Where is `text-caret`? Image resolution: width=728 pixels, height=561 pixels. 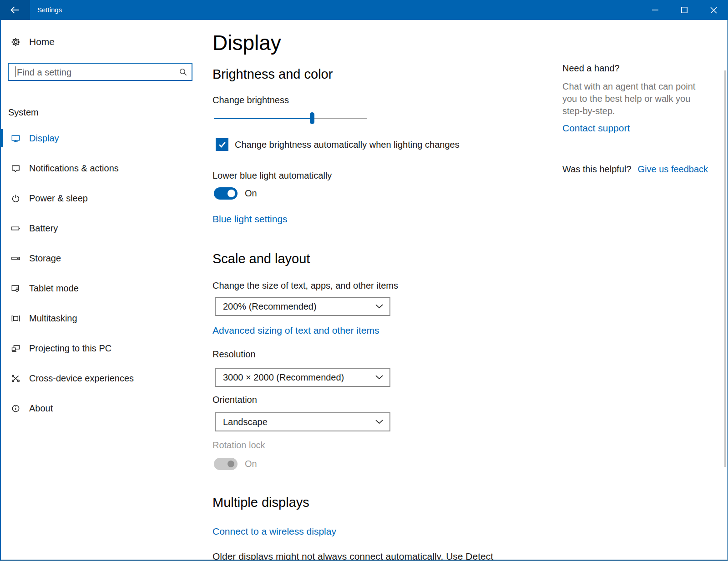 text-caret is located at coordinates (15, 72).